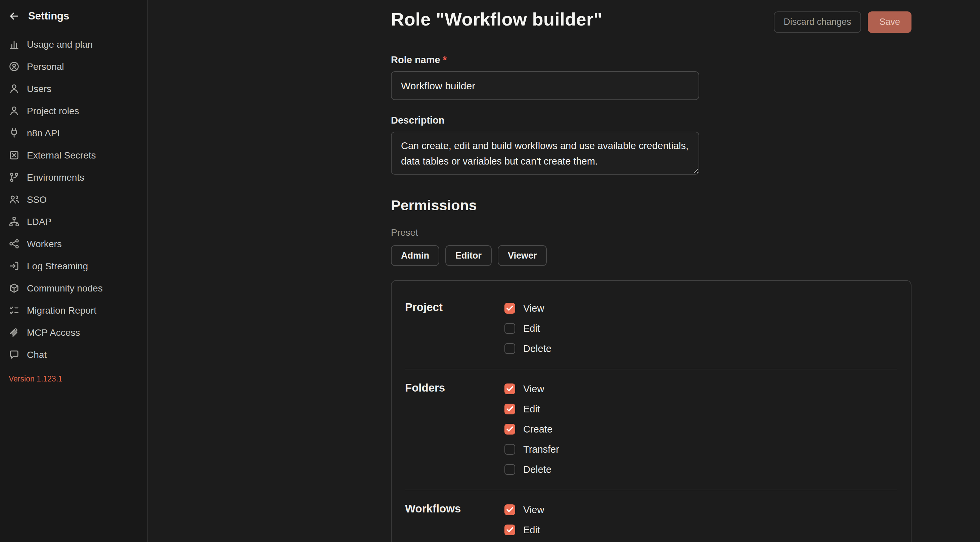 The width and height of the screenshot is (980, 542). What do you see at coordinates (415, 59) in the screenshot?
I see `role-name-label-text: Role name` at bounding box center [415, 59].